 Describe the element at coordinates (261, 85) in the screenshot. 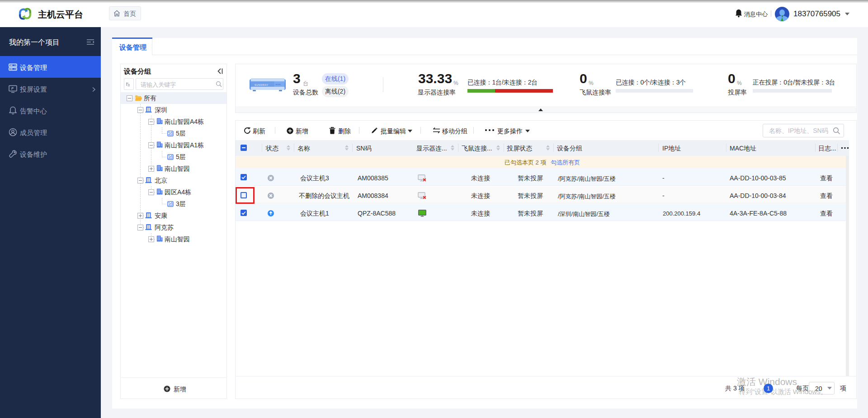

I see `svg-text: SUNDRAY` at that location.